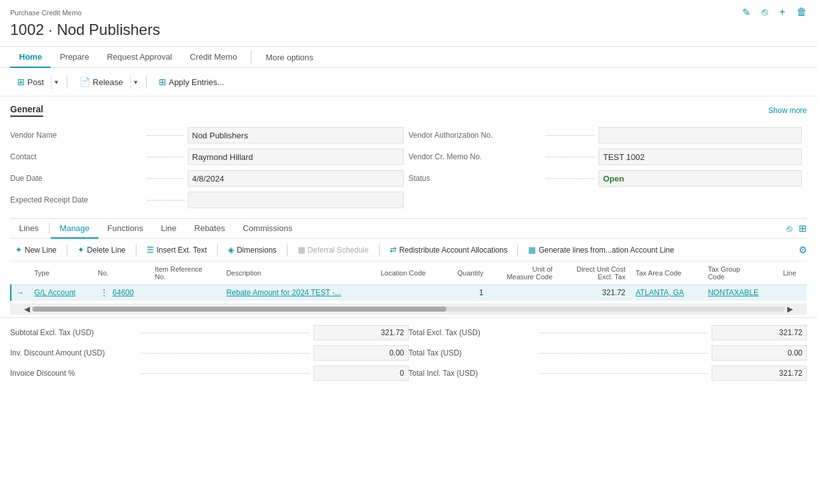 Image resolution: width=817 pixels, height=504 pixels. Describe the element at coordinates (333, 250) in the screenshot. I see `deferral-schedule-button: ▦ Deferral Schedule` at that location.